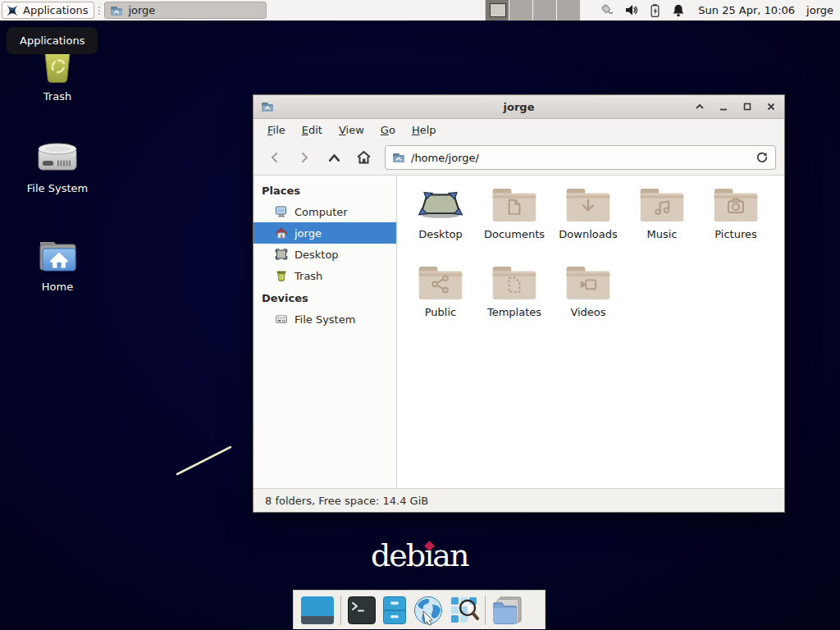  Describe the element at coordinates (441, 294) in the screenshot. I see `folder-public: Public` at that location.